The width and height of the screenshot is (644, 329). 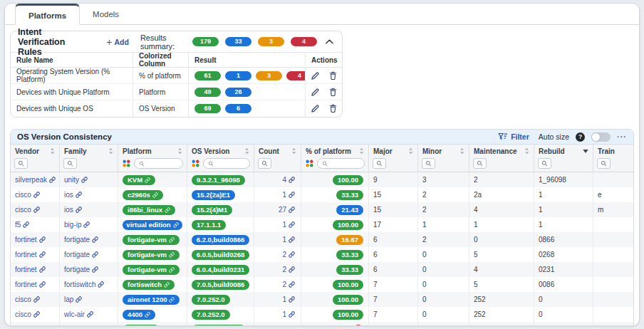 What do you see at coordinates (278, 209) in the screenshot?
I see `cell-count: 27` at bounding box center [278, 209].